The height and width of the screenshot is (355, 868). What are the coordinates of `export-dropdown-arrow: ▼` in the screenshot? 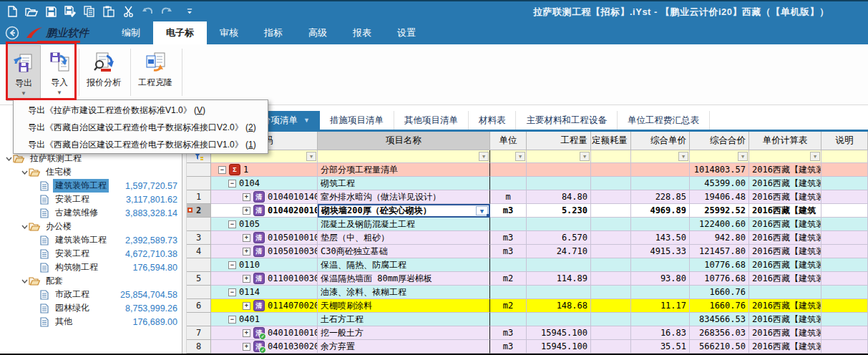 It's located at (24, 94).